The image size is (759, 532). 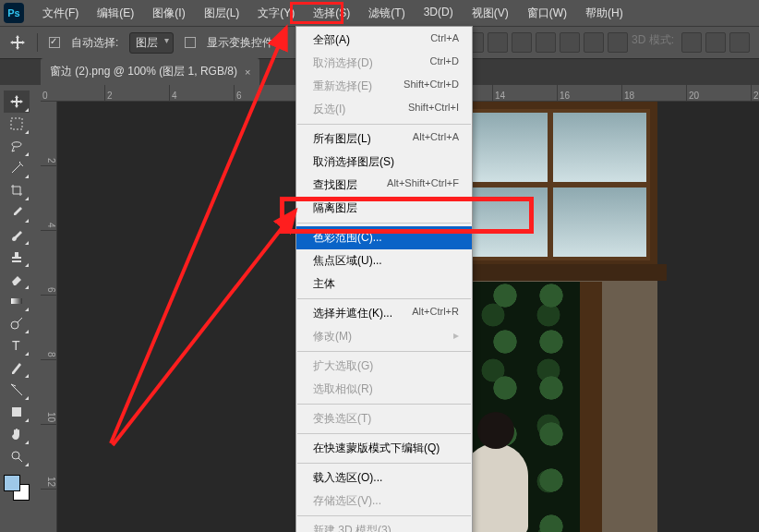 I want to click on menu-item-查找图层: 查找图层Alt+Shift+Ctrl+F, so click(x=384, y=185).